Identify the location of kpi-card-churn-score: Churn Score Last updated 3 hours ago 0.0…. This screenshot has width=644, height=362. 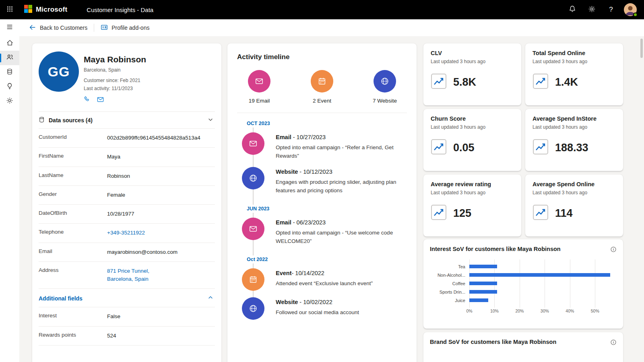
(473, 140).